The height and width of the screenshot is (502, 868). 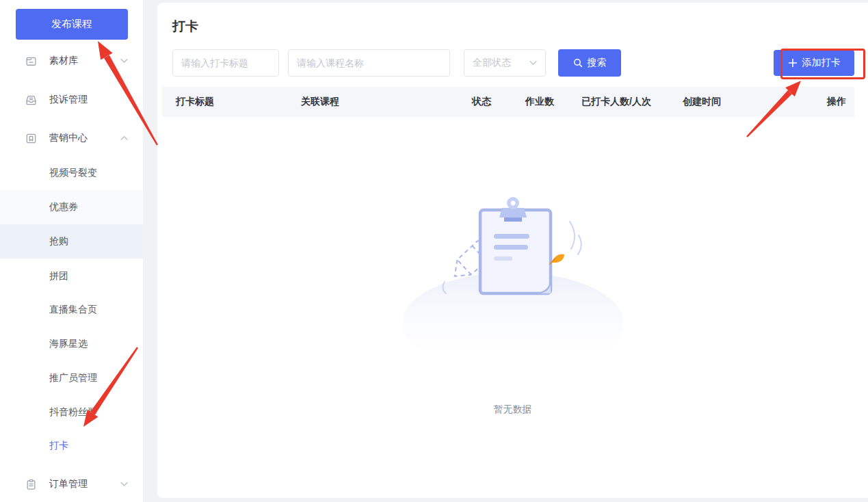 I want to click on column-header: 关联课程, so click(x=373, y=102).